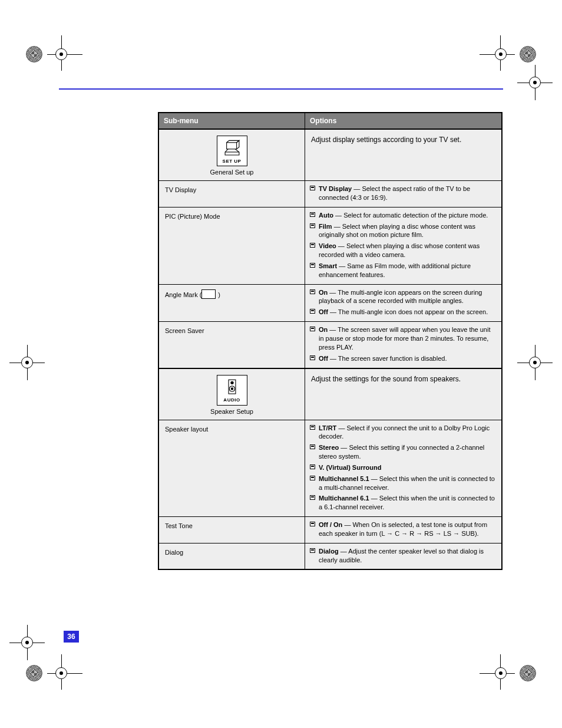  I want to click on page-number: 36, so click(71, 637).